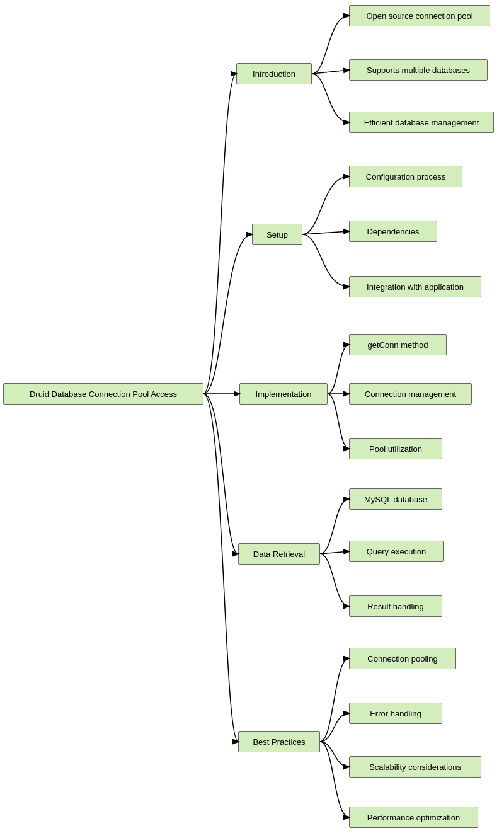  Describe the element at coordinates (396, 606) in the screenshot. I see `result-handling-node: Result handling` at that location.